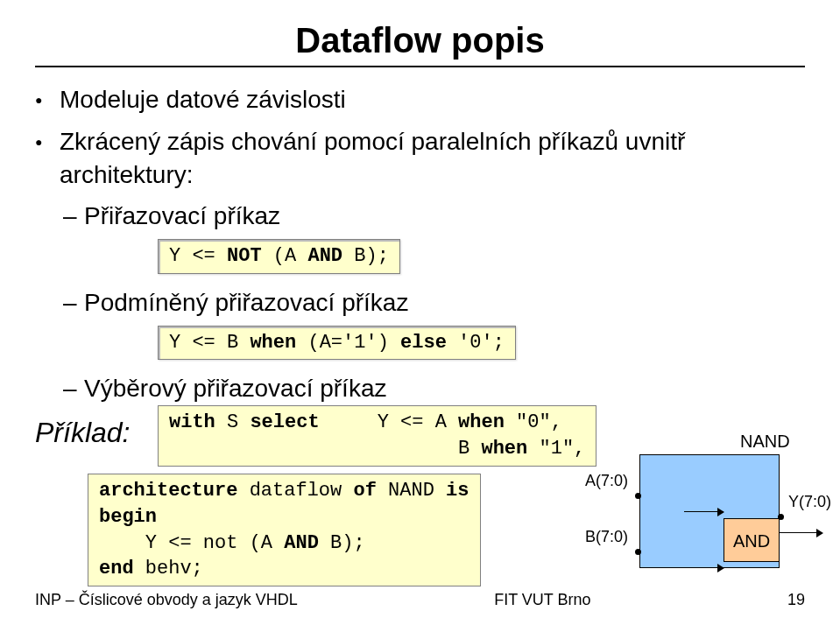 The image size is (840, 618). What do you see at coordinates (420, 389) in the screenshot?
I see `subbullet-select: Výběrový přiřazovací příkaz` at bounding box center [420, 389].